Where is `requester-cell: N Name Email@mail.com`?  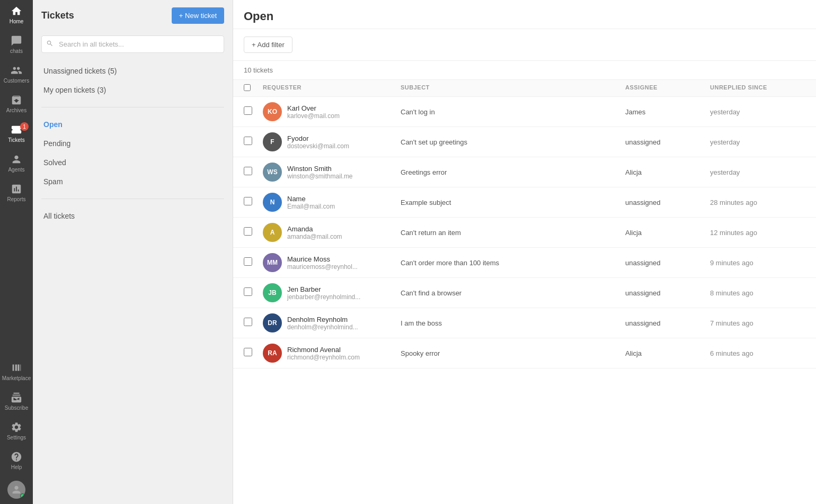 requester-cell: N Name Email@mail.com is located at coordinates (332, 202).